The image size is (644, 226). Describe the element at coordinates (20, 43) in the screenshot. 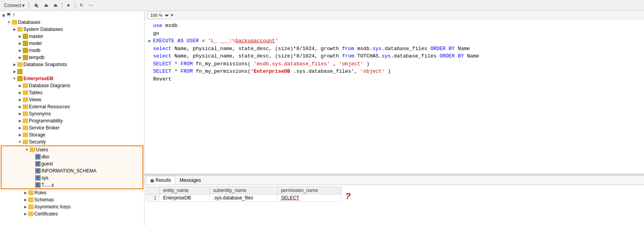

I see `model-expand: ▶` at that location.